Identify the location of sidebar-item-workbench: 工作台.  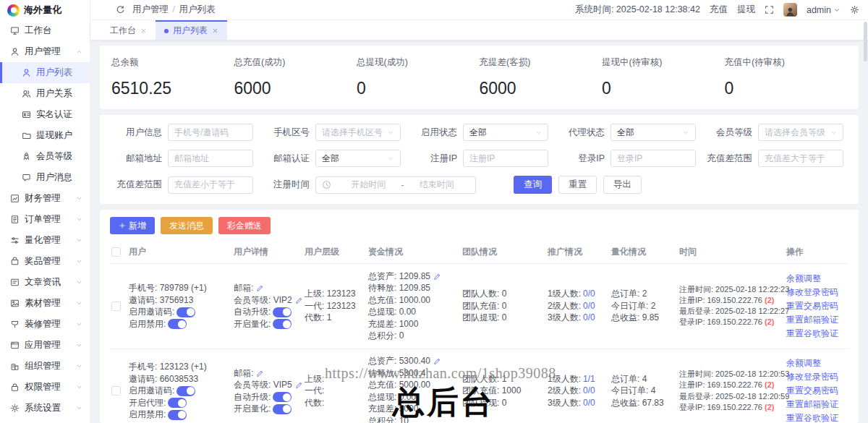
(45, 30).